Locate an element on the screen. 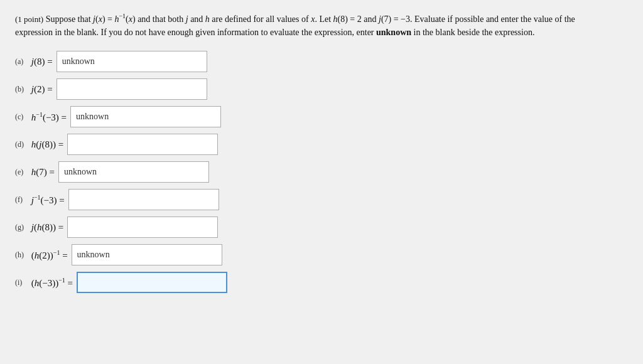 This screenshot has height=364, width=643. part-g-label: (g) is located at coordinates (22, 227).